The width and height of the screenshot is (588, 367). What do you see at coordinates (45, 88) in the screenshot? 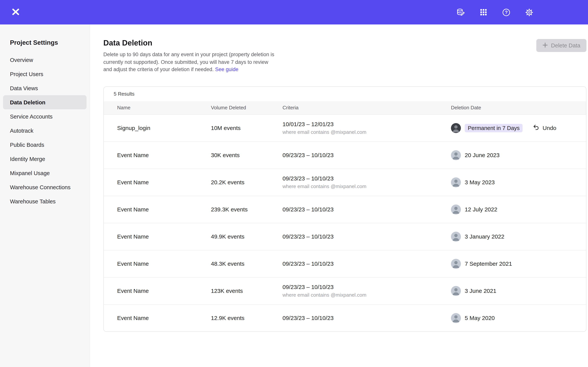
I see `sidebar-item-data-views: Data Views` at bounding box center [45, 88].